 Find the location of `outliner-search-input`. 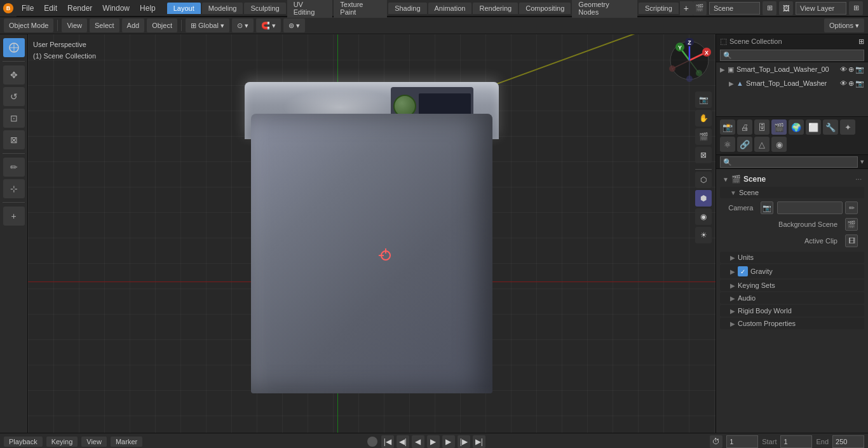

outliner-search-input is located at coordinates (792, 55).